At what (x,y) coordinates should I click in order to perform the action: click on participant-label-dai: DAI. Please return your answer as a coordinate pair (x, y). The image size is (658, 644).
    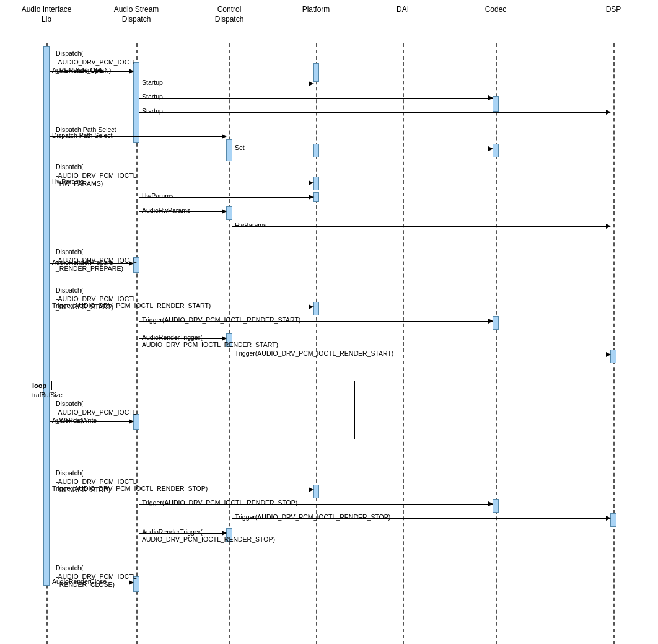
    Looking at the image, I should click on (403, 10).